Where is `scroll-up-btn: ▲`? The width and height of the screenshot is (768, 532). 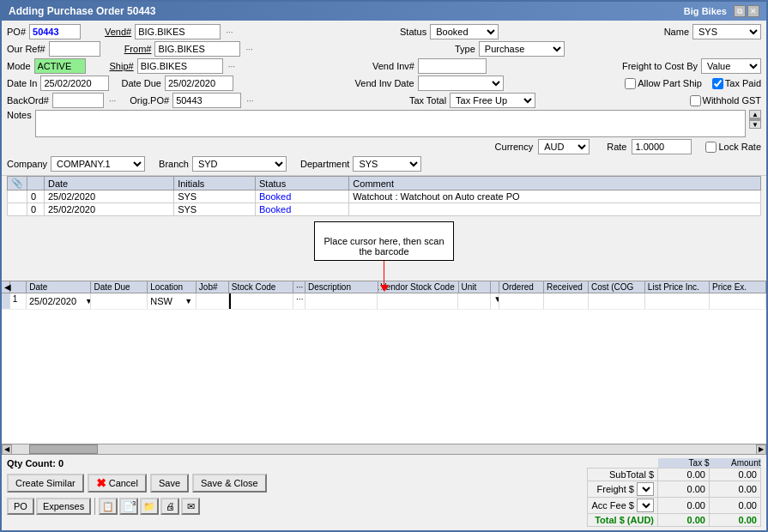 scroll-up-btn: ▲ is located at coordinates (755, 114).